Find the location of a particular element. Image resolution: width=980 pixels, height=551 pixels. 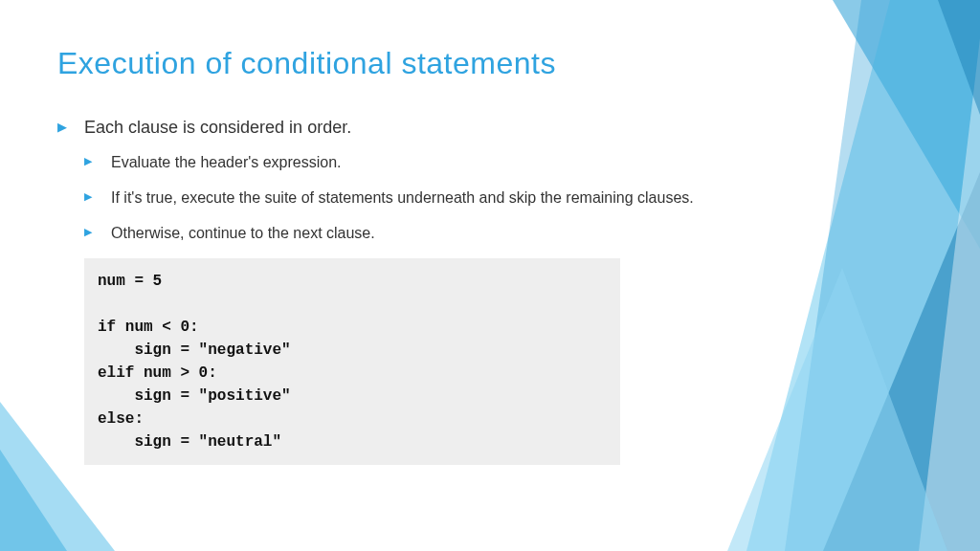

list-item-text: If it's true, execute the suite of state… is located at coordinates (402, 197).